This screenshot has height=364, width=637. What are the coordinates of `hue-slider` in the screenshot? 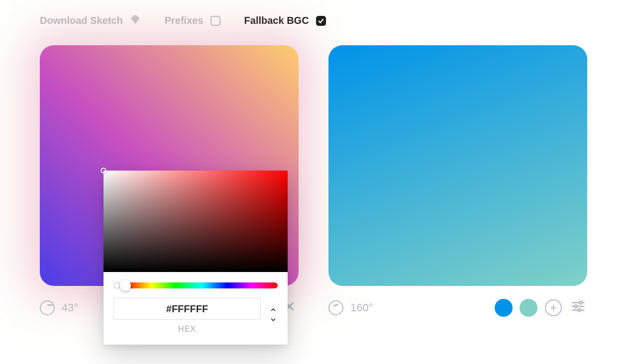 It's located at (202, 285).